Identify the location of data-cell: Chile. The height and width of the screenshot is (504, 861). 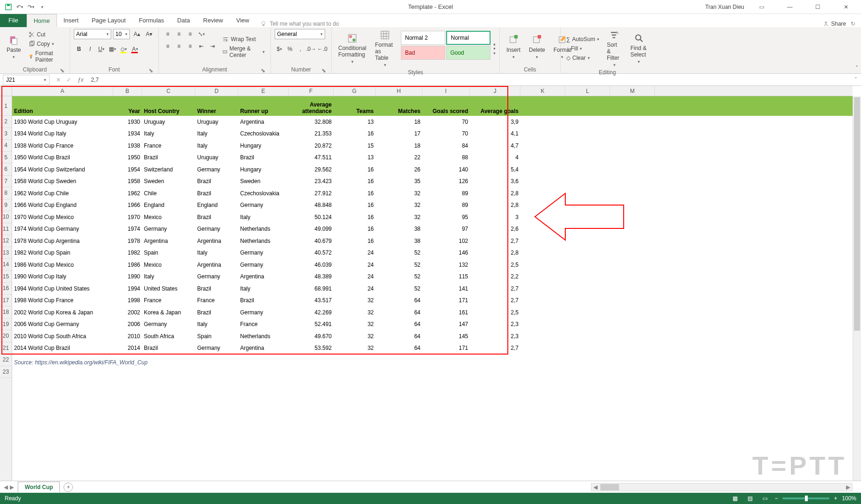
(169, 193).